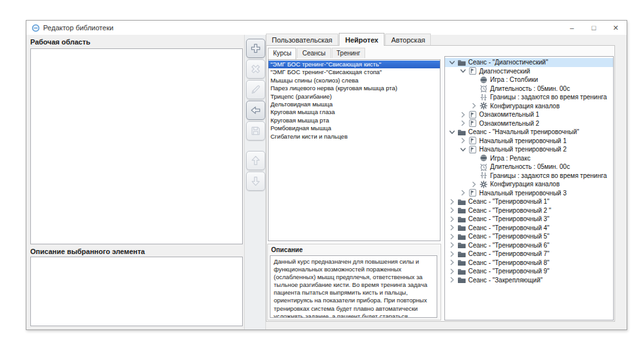  Describe the element at coordinates (529, 132) in the screenshot. I see `tree-item: Сеанс - "Начальный тренировочный"` at that location.